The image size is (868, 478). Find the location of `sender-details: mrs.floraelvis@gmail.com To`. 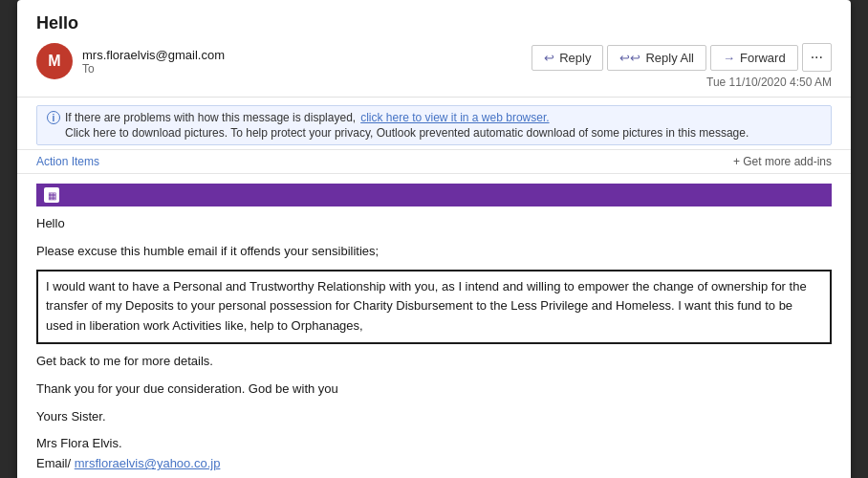

sender-details: mrs.floraelvis@gmail.com To is located at coordinates (153, 61).